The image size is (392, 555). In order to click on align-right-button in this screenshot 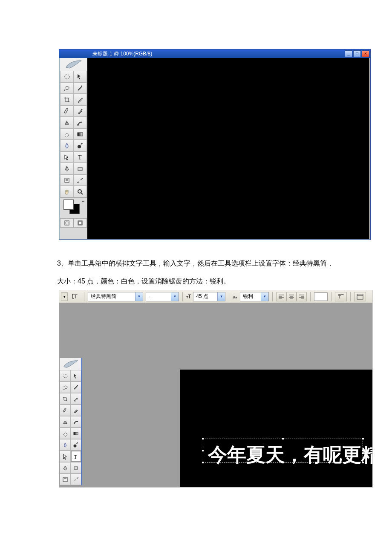, I will do `click(302, 297)`.